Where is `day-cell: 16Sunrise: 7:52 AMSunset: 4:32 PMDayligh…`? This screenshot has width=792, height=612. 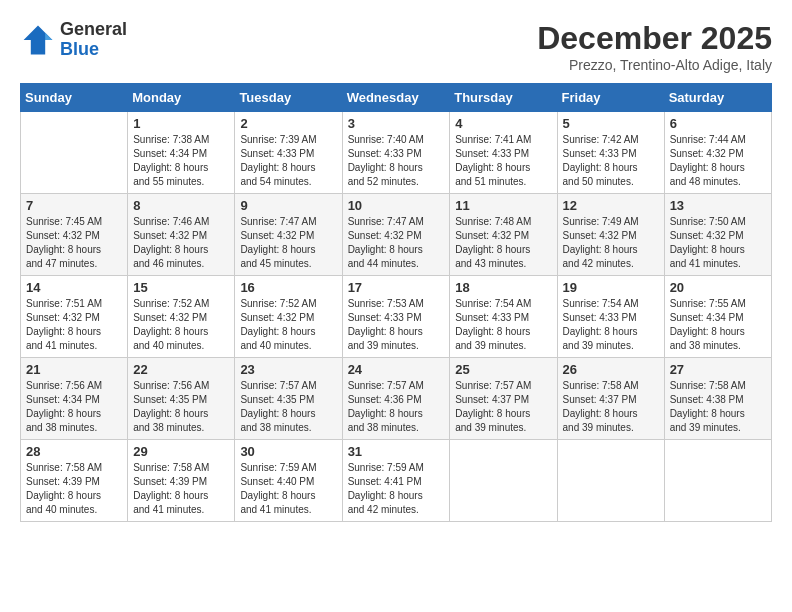 day-cell: 16Sunrise: 7:52 AMSunset: 4:32 PMDayligh… is located at coordinates (288, 317).